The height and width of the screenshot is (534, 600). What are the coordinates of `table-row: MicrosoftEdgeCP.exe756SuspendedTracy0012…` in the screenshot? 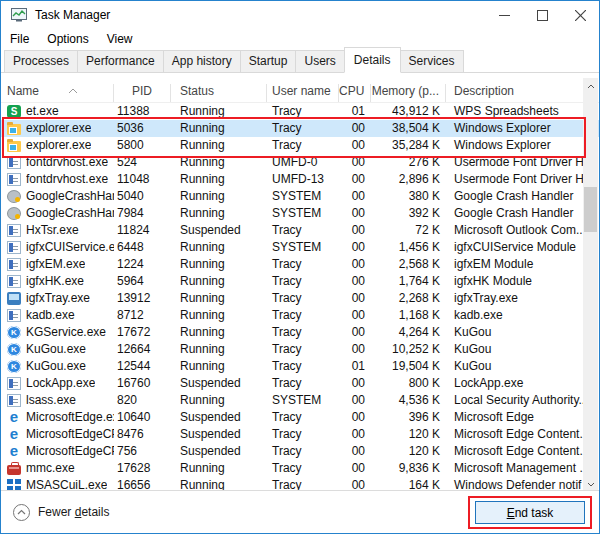 It's located at (300, 452).